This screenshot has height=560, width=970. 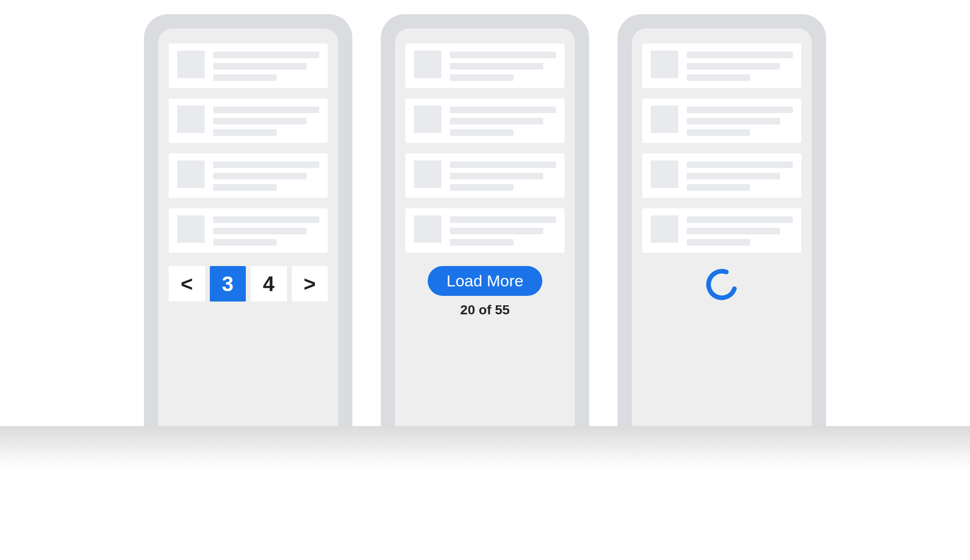 I want to click on screen-loadmore: Load More 20 of 55, so click(x=485, y=227).